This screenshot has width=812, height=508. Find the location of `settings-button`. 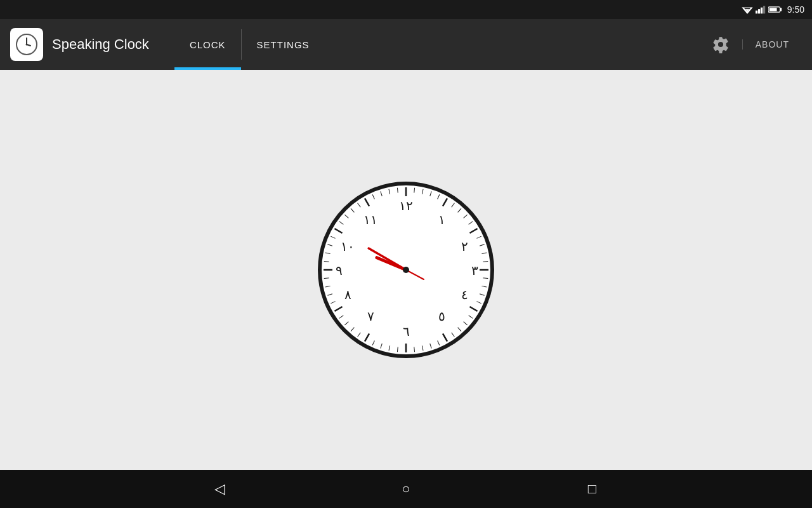

settings-button is located at coordinates (721, 44).